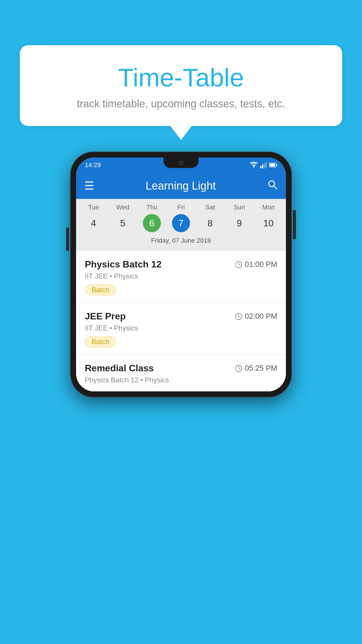 The height and width of the screenshot is (644, 362). I want to click on day-number-wed: 5, so click(123, 223).